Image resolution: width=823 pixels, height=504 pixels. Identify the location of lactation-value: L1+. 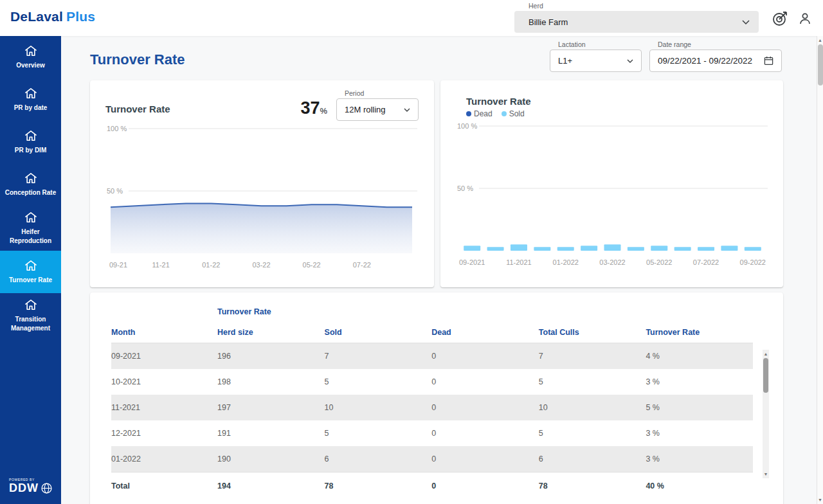
(565, 60).